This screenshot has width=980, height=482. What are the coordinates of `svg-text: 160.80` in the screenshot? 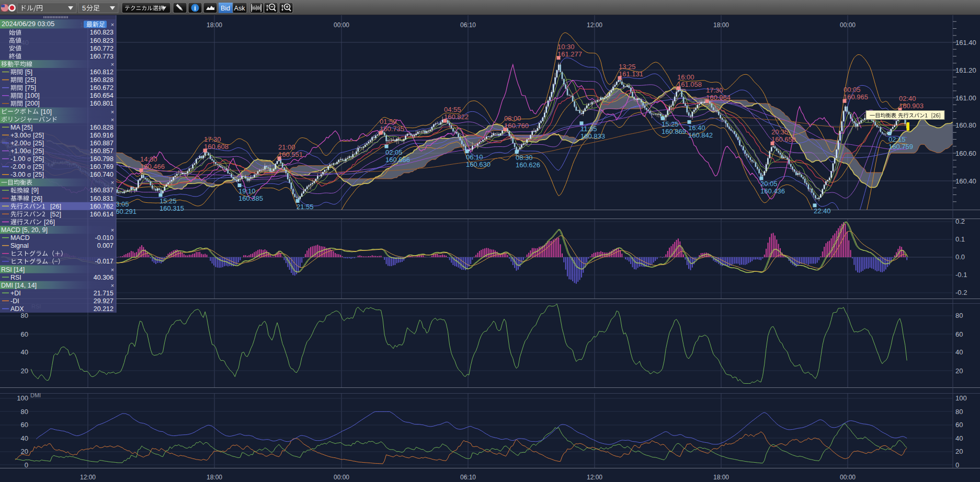 It's located at (966, 125).